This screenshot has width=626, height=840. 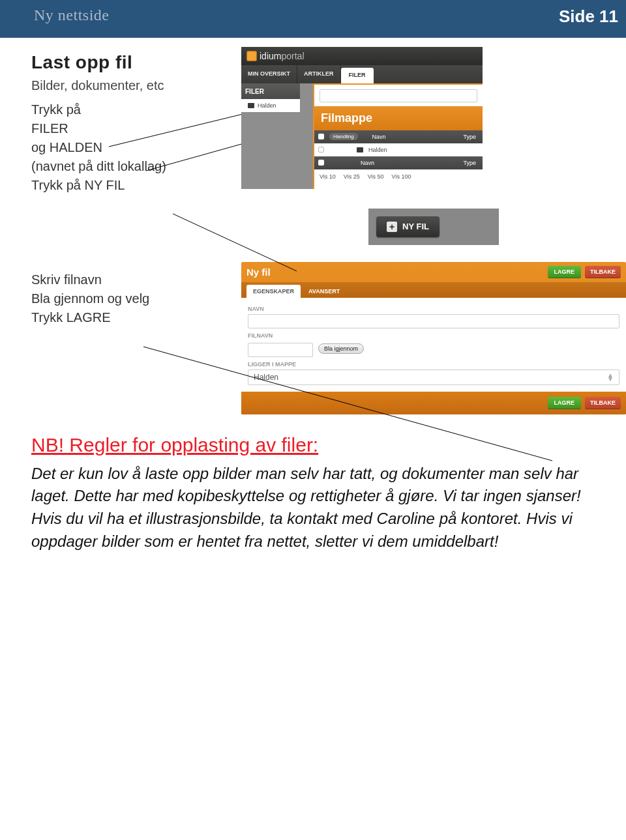 What do you see at coordinates (398, 136) in the screenshot?
I see `content-frame: Filmappe Handling Navn Type` at bounding box center [398, 136].